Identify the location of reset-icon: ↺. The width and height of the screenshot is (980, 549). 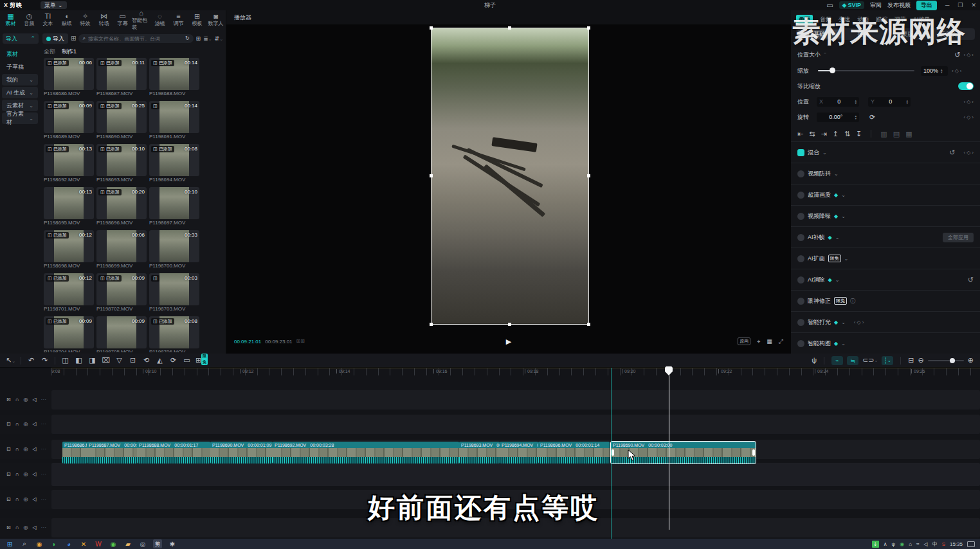
(952, 153).